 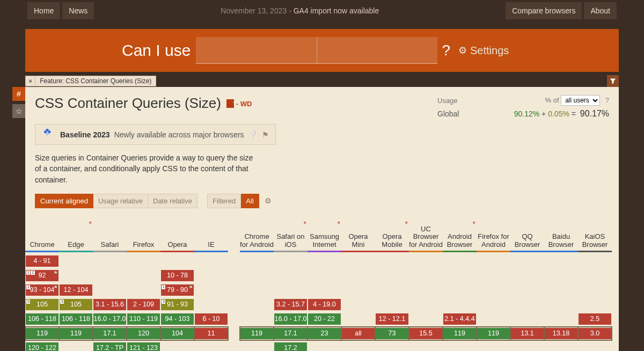 What do you see at coordinates (62, 302) in the screenshot?
I see `note-badge: 3` at bounding box center [62, 302].